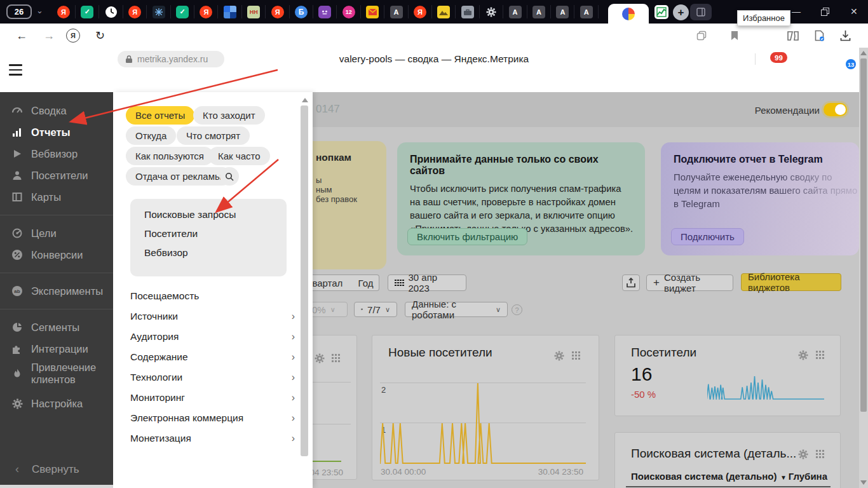 The width and height of the screenshot is (868, 488). What do you see at coordinates (57, 403) in the screenshot?
I see `sidebar-item-gear: Настройка` at bounding box center [57, 403].